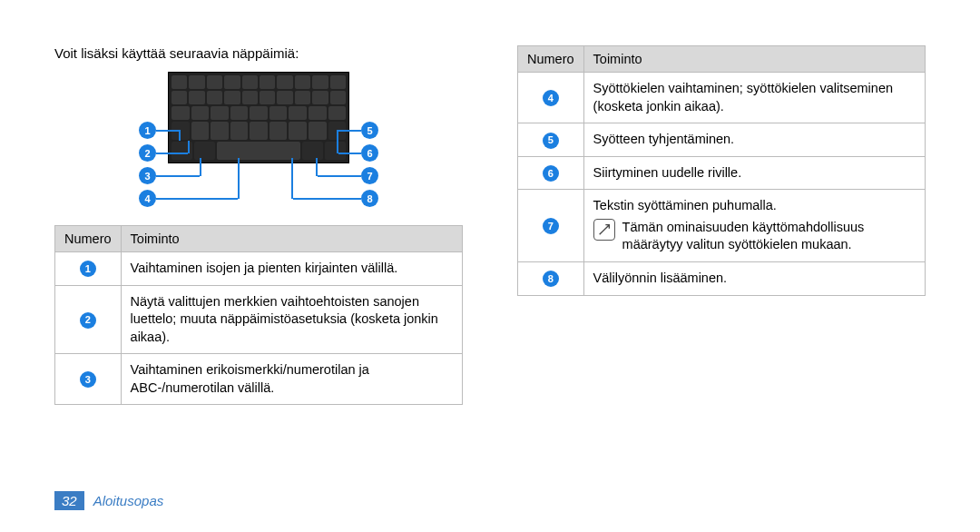 The width and height of the screenshot is (980, 532). Describe the element at coordinates (259, 53) in the screenshot. I see `intro-text: Voit lisäksi käyttää seuraavia näppäimiä…` at that location.